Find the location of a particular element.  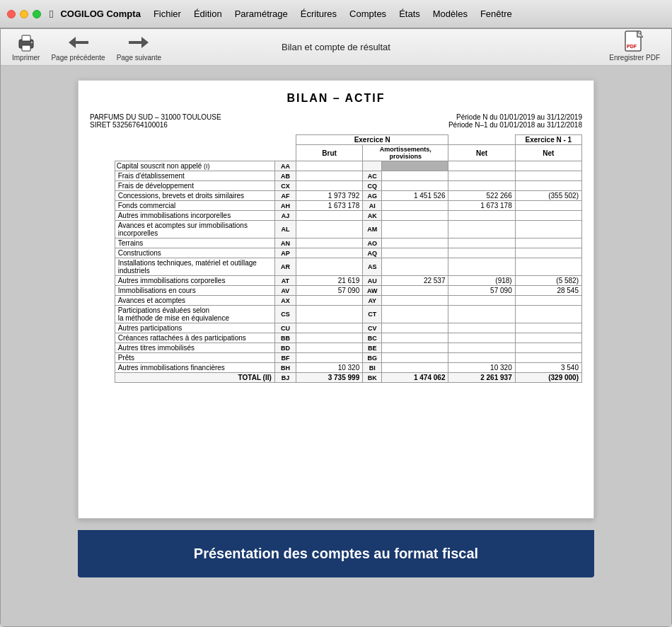

table-row: Immobilisations en cours AV 57 090 AW 57… is located at coordinates (336, 291).